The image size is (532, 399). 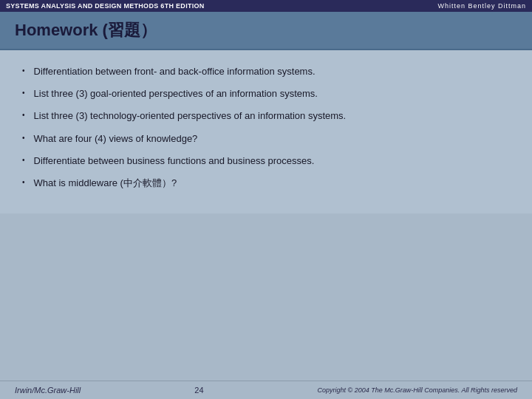 I want to click on list-item: •What is middleware (中介軟體）?, so click(x=266, y=183).